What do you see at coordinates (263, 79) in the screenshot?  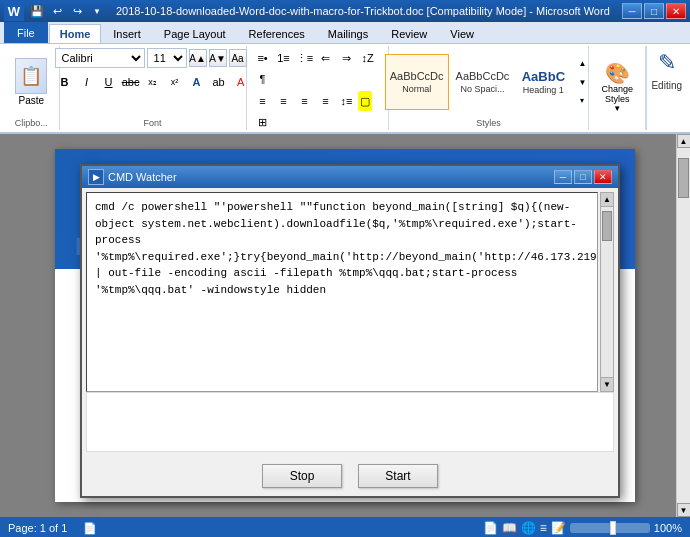 I see `show-hide-button: ¶` at bounding box center [263, 79].